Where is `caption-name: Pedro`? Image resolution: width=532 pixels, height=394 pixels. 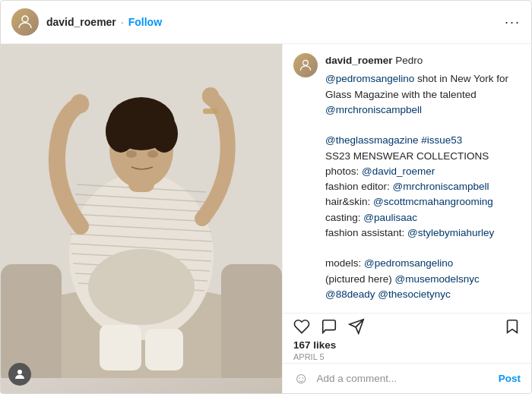
caption-name: Pedro is located at coordinates (409, 61).